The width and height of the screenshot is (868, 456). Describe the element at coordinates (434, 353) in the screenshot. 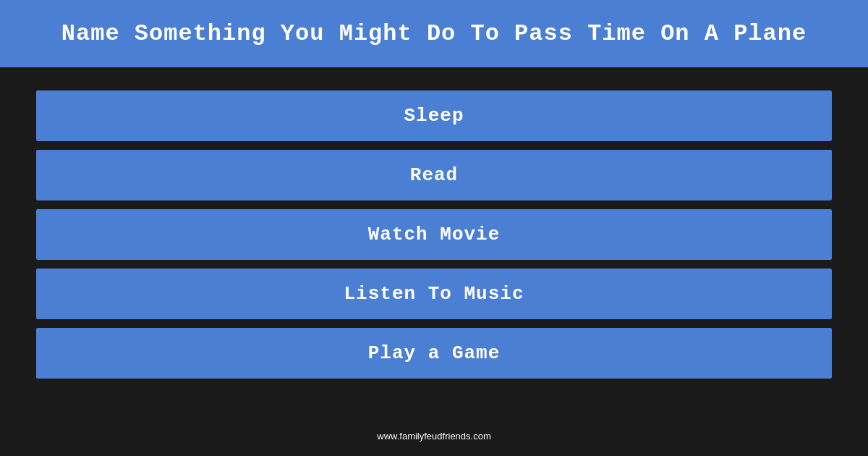

I see `answer-button-play-game: Play a Game` at that location.